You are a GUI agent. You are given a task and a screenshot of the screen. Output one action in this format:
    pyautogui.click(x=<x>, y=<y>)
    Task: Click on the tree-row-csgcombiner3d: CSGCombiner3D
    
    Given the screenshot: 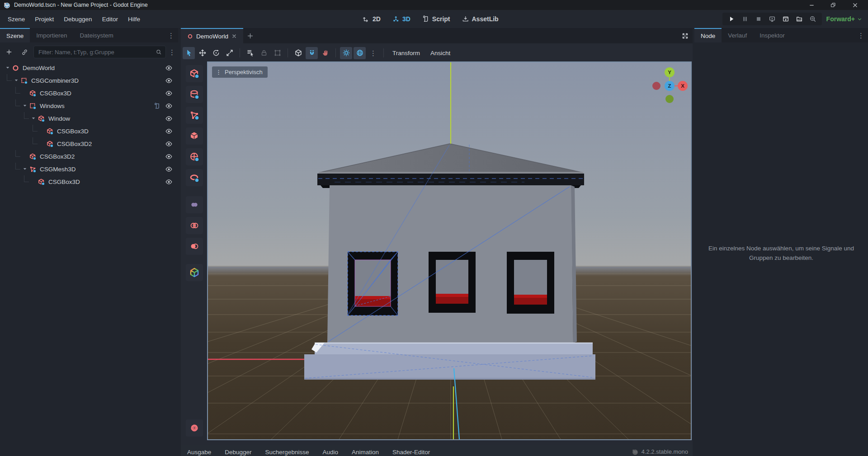 What is the action you would take?
    pyautogui.click(x=89, y=80)
    